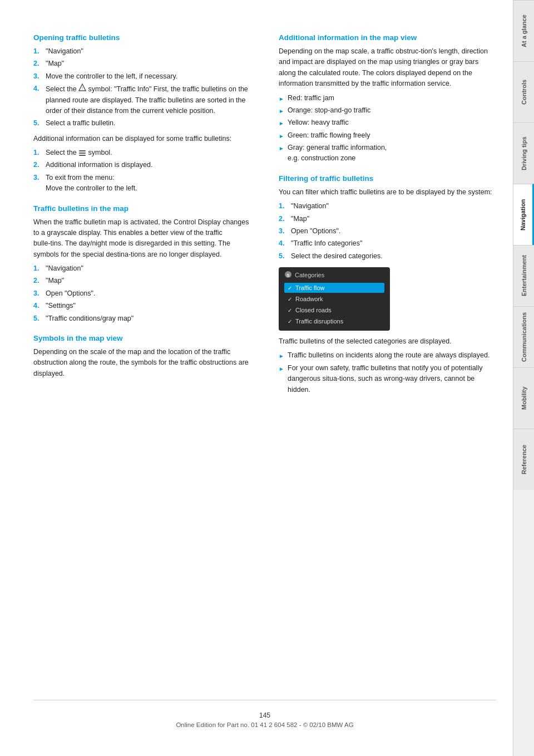 Image resolution: width=534 pixels, height=756 pixels. What do you see at coordinates (334, 288) in the screenshot?
I see `category-traffic-flow: ✓ Traffic flow` at bounding box center [334, 288].